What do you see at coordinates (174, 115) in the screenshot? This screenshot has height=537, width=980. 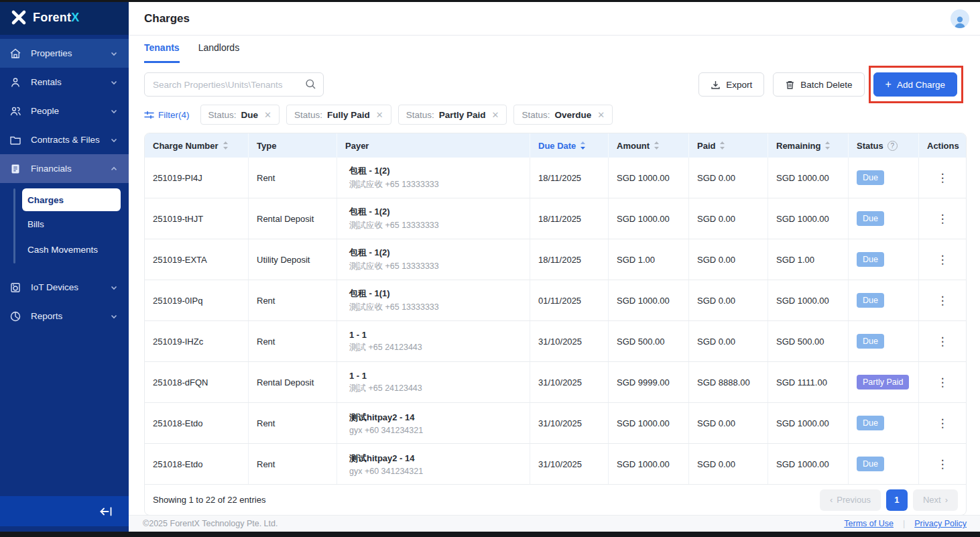 I see `filter-label: Filter(4)` at bounding box center [174, 115].